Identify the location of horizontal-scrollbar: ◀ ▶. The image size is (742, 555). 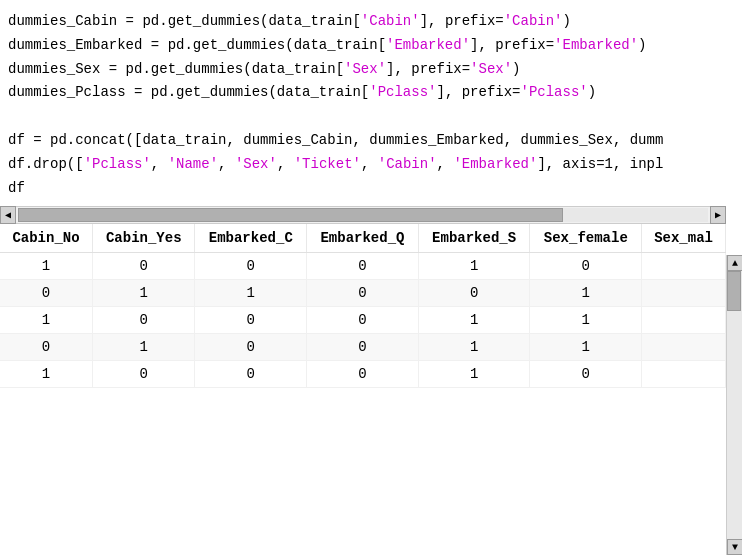
(363, 215).